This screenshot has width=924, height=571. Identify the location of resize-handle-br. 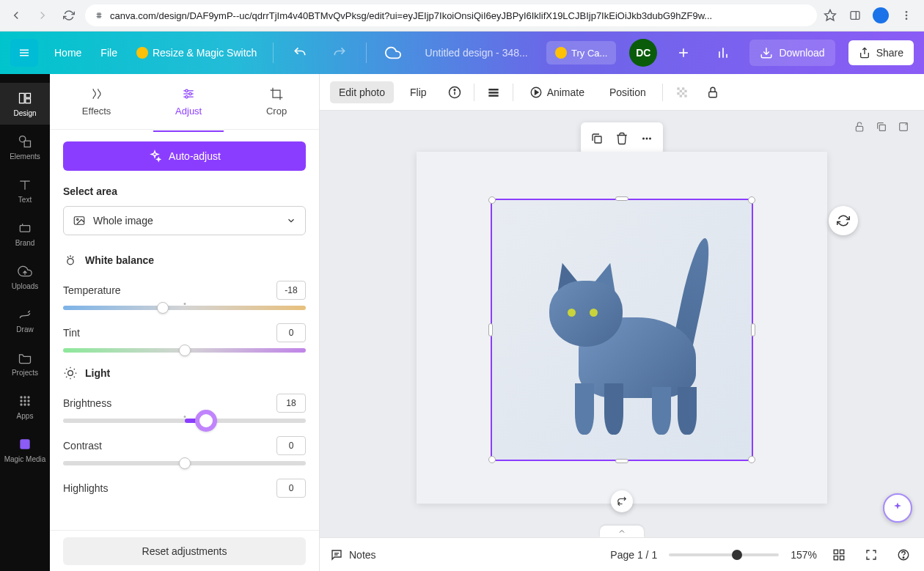
(752, 460).